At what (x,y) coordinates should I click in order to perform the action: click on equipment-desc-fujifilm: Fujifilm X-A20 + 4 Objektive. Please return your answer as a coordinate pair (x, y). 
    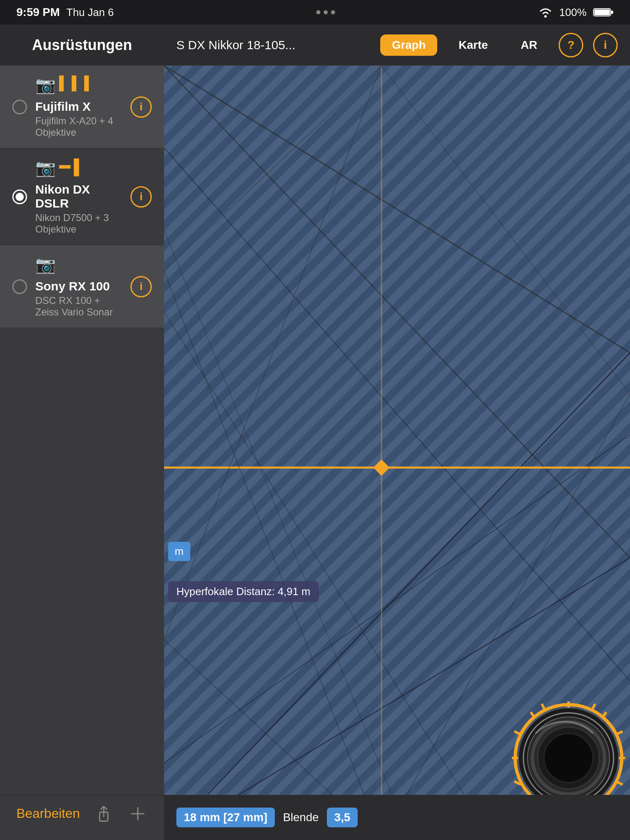
    Looking at the image, I should click on (79, 127).